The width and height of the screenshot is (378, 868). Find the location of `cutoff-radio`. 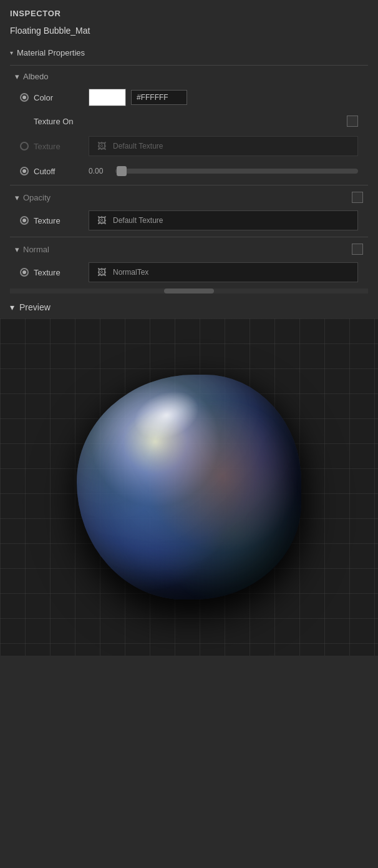

cutoff-radio is located at coordinates (24, 171).